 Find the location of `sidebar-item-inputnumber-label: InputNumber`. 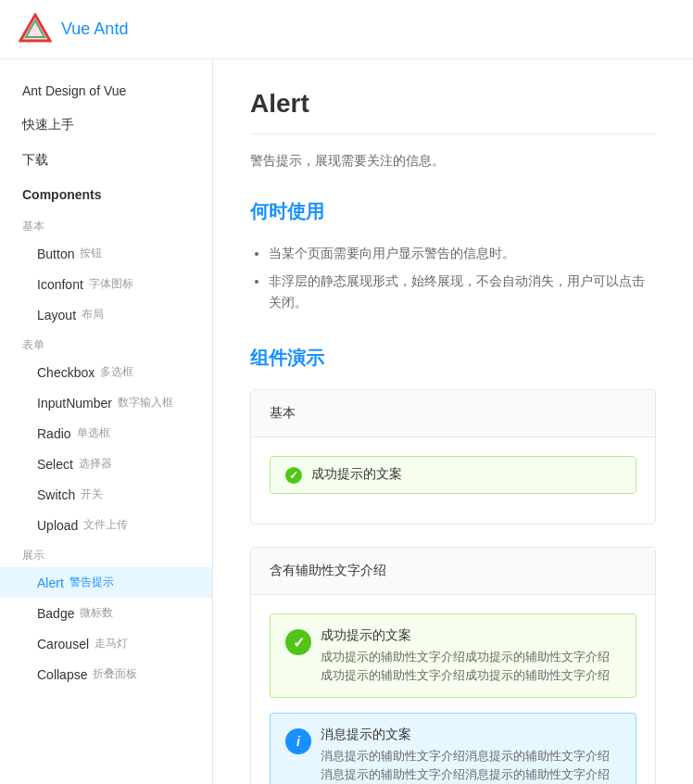

sidebar-item-inputnumber-label: InputNumber is located at coordinates (74, 403).